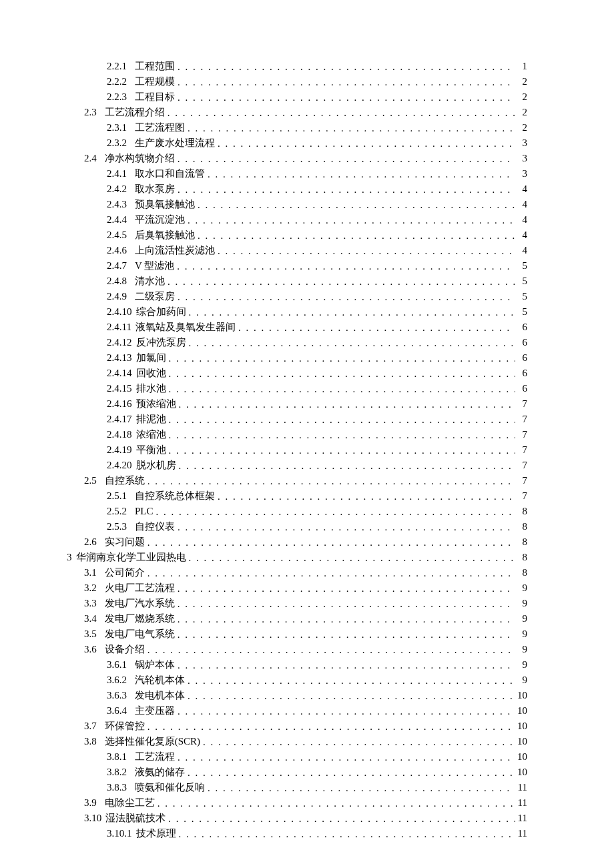 The width and height of the screenshot is (614, 868). What do you see at coordinates (136, 159) in the screenshot?
I see `toc-title: 净水构筑物介绍` at bounding box center [136, 159].